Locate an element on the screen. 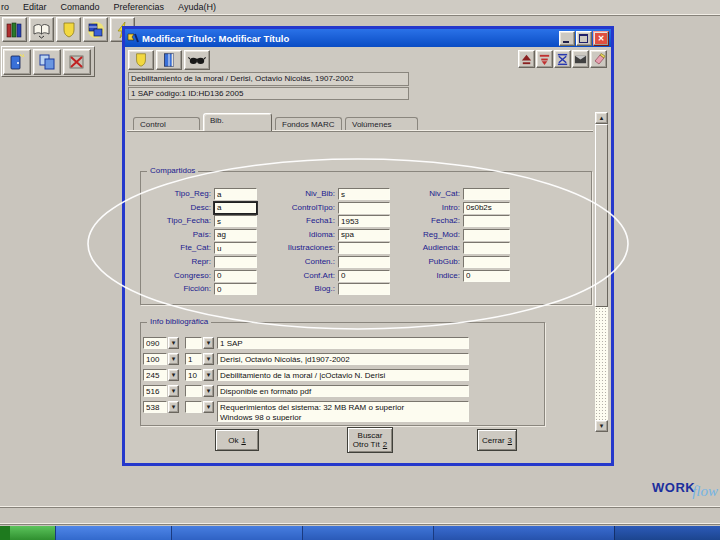 This screenshot has height=540, width=720. idioma-input is located at coordinates (364, 235).